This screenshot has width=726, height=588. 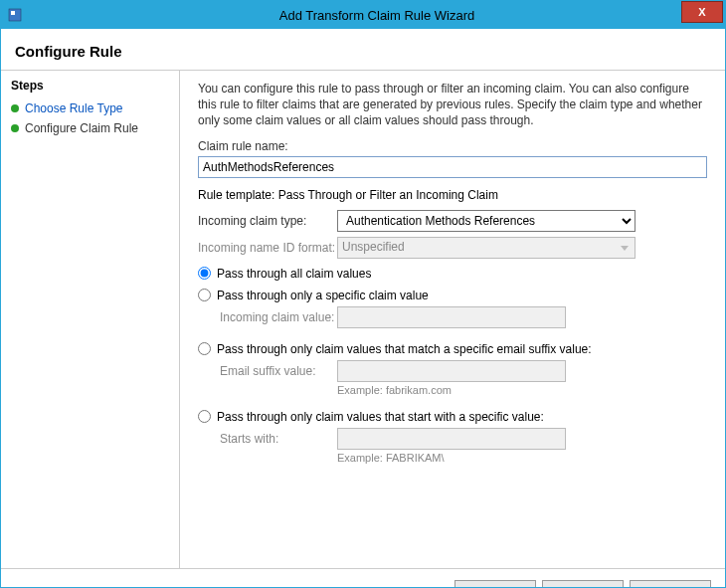 I want to click on incoming-type-select: Authentication Methods References, so click(x=486, y=221).